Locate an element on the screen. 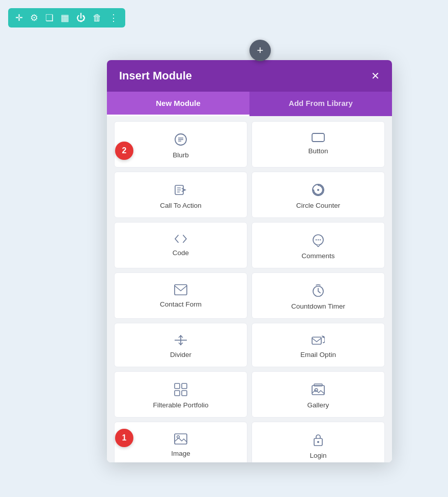 The image size is (448, 497). modal-header: Insert Module ✕ is located at coordinates (249, 76).